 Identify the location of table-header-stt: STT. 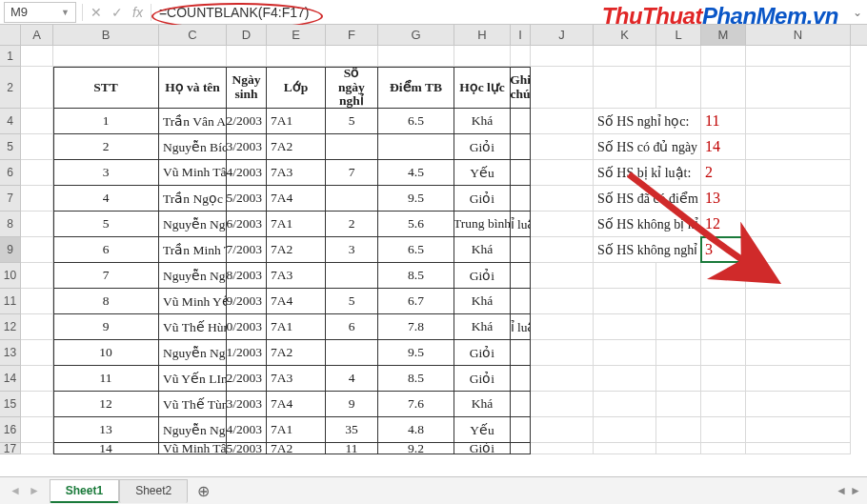
(107, 88).